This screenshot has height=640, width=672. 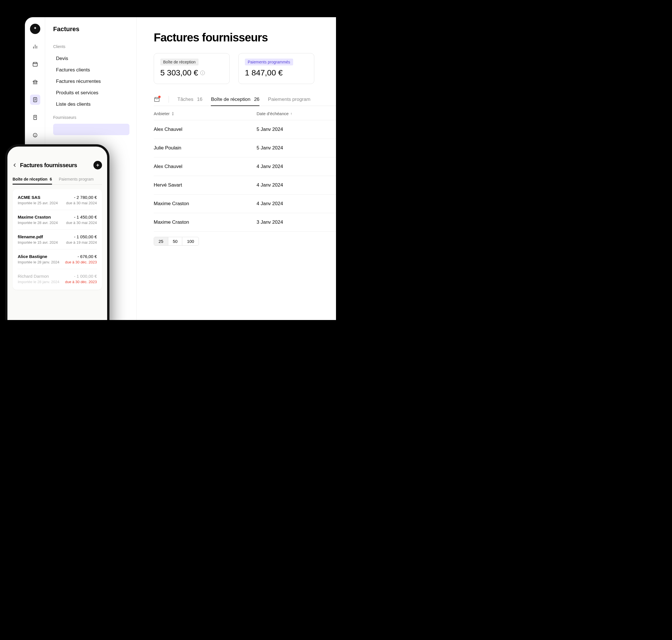 I want to click on notification-dot-icon, so click(x=160, y=97).